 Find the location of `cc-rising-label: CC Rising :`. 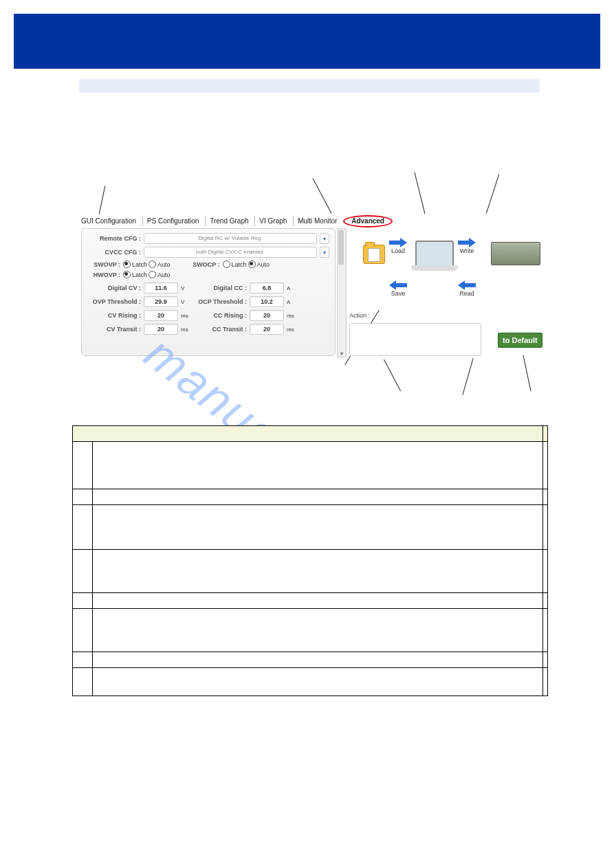

cc-rising-label: CC Rising : is located at coordinates (220, 315).